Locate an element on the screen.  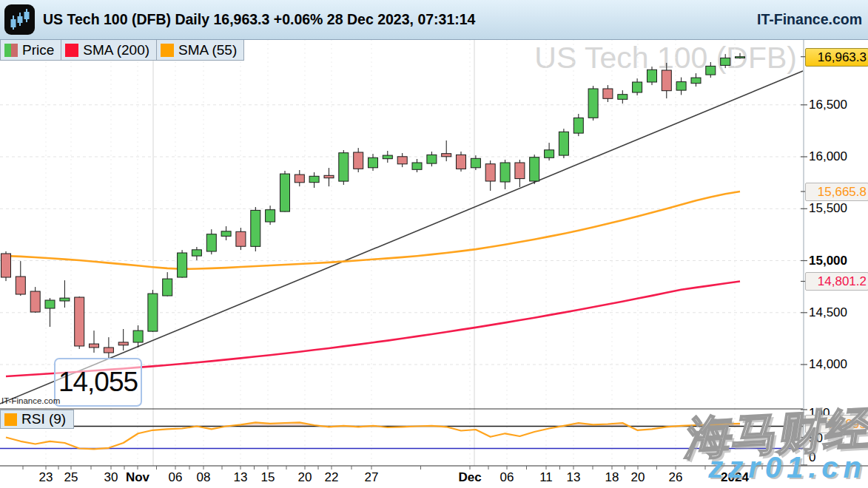
legend-sma200-label: SMA (200) is located at coordinates (116, 50).